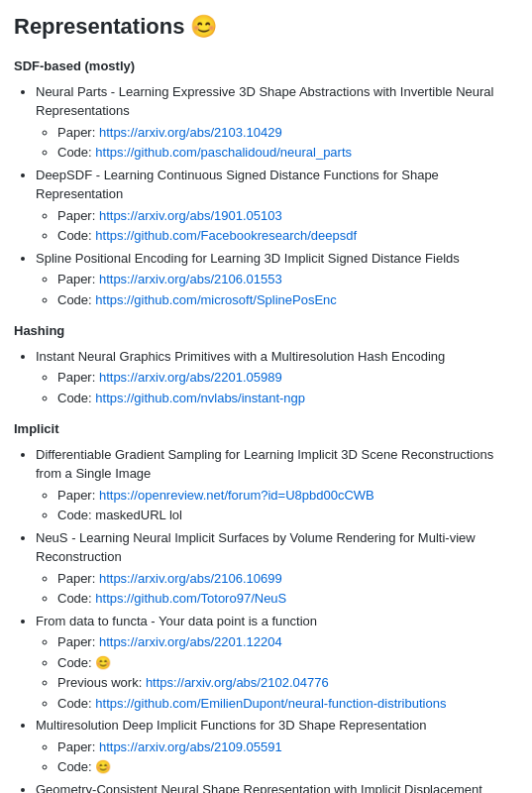 The image size is (532, 793). Describe the element at coordinates (139, 515) in the screenshot. I see `subitem-text: maskedURL lol` at that location.